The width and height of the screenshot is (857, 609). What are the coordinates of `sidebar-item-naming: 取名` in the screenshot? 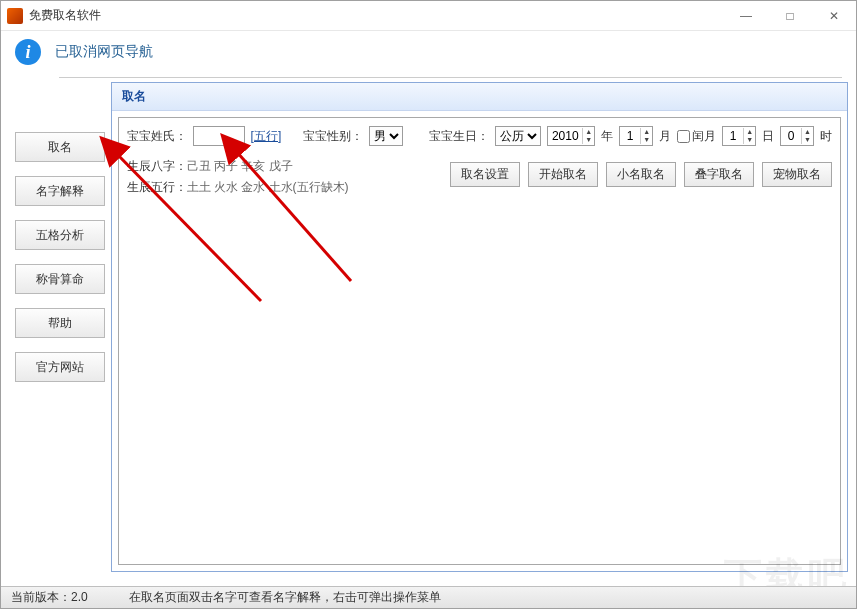 It's located at (60, 147).